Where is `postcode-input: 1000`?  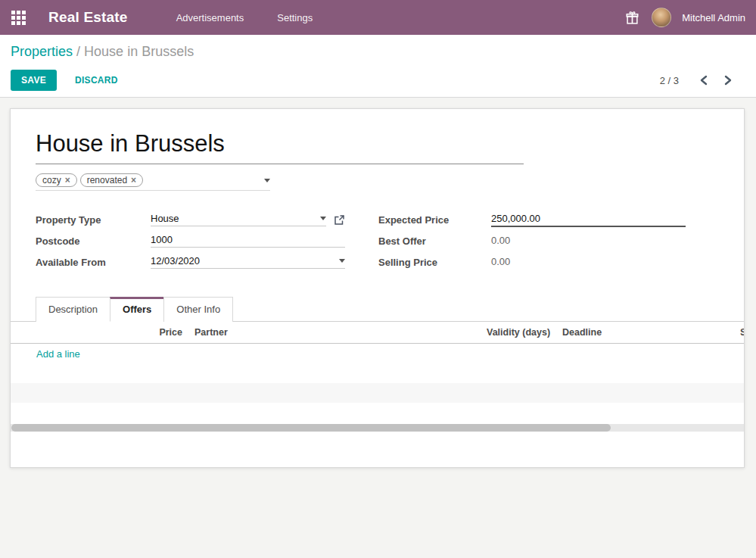
postcode-input: 1000 is located at coordinates (248, 241).